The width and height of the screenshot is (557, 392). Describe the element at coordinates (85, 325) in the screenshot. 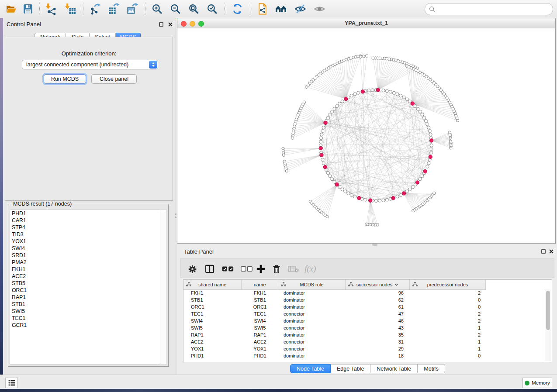

I see `mcds-result-item: GCR1` at that location.